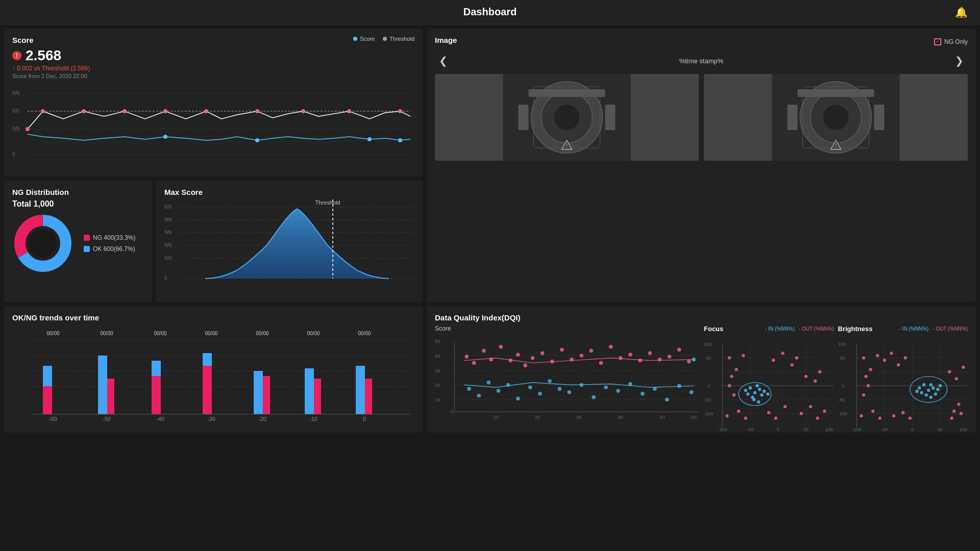  What do you see at coordinates (438, 356) in the screenshot?
I see `svg-text: 40` at bounding box center [438, 356].